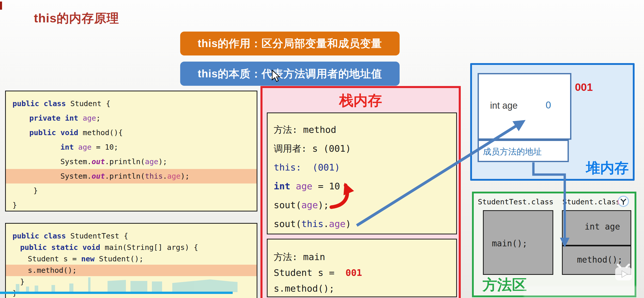  What do you see at coordinates (131, 261) in the screenshot?
I see `code-block-studenttest: public class StudentTest {public static …` at bounding box center [131, 261].